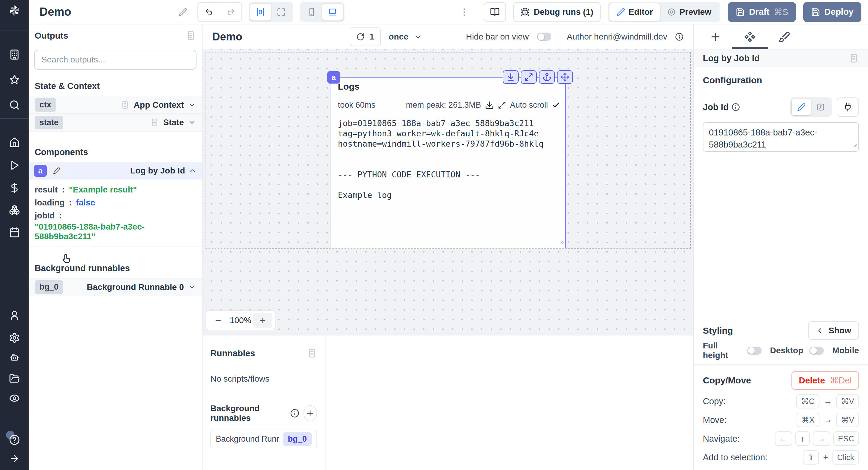  I want to click on component-settings-tab, so click(750, 37).